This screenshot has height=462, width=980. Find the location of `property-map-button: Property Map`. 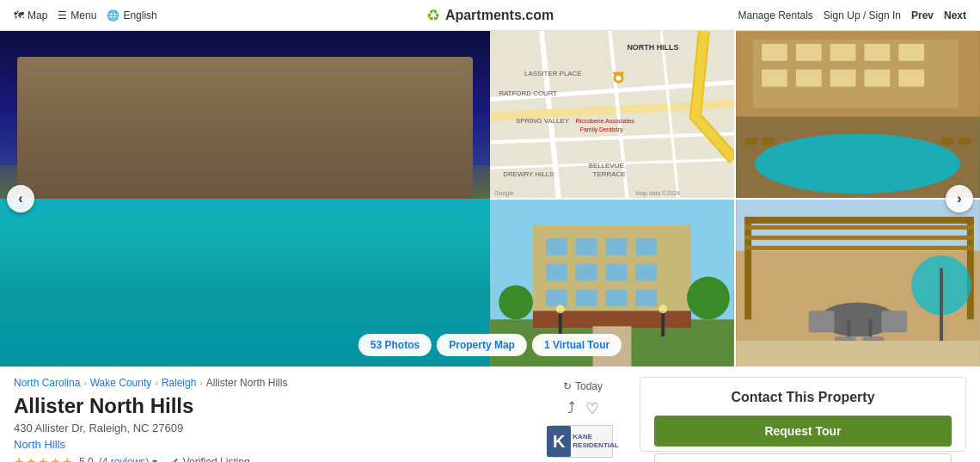

property-map-button: Property Map is located at coordinates (481, 345).